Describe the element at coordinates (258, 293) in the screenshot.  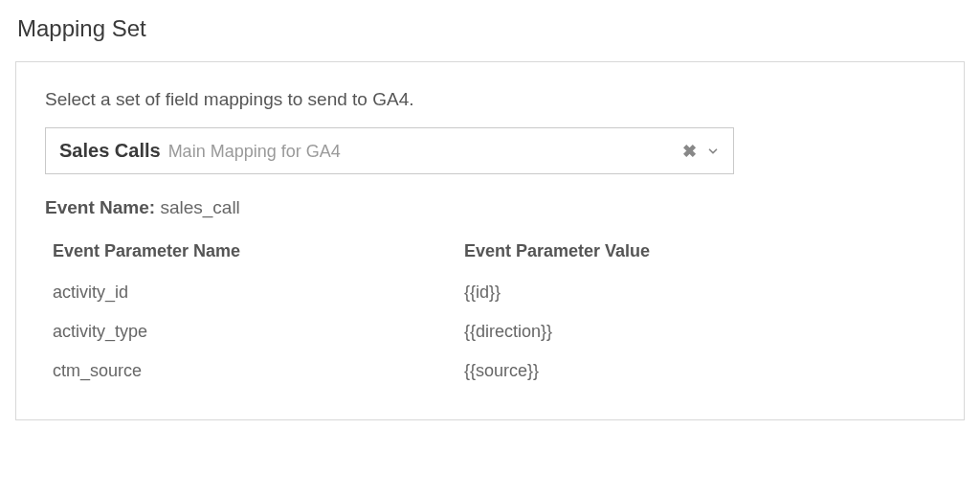
I see `param-name: activity_id` at that location.